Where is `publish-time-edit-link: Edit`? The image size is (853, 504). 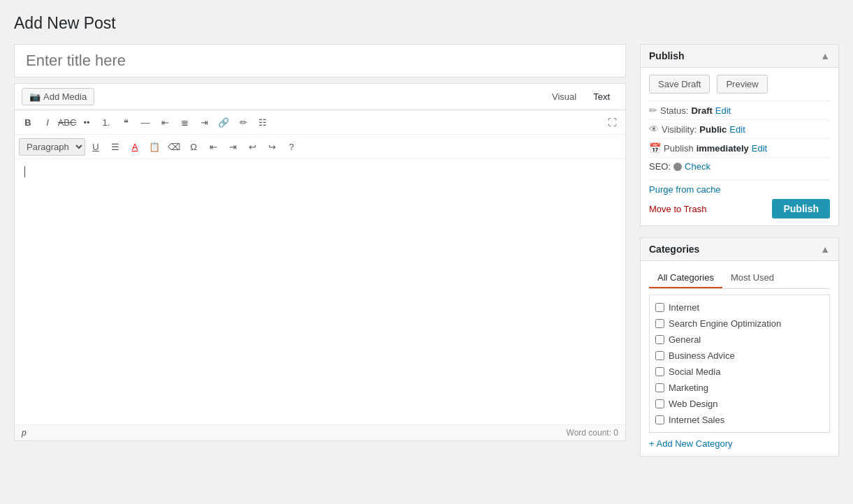
publish-time-edit-link: Edit is located at coordinates (759, 148).